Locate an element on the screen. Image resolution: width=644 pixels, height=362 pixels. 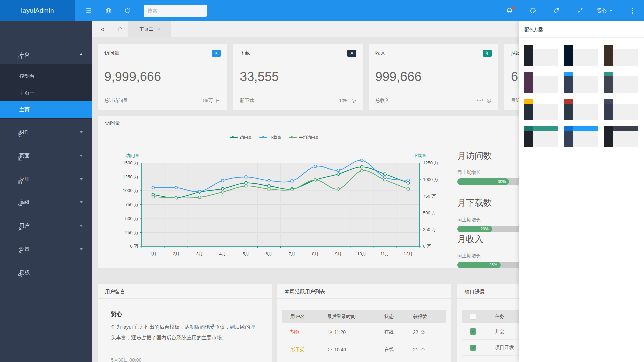
search-input is located at coordinates (175, 11).